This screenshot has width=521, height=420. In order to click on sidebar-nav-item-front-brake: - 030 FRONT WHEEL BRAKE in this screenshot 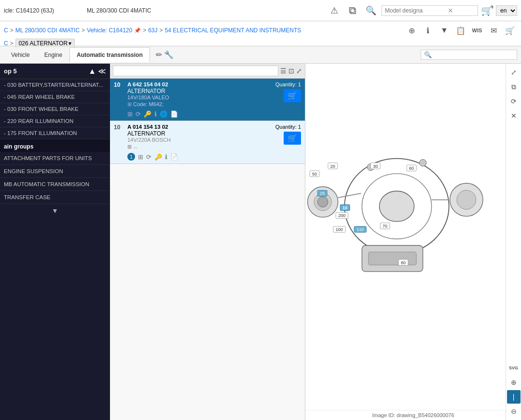, I will do `click(55, 109)`.